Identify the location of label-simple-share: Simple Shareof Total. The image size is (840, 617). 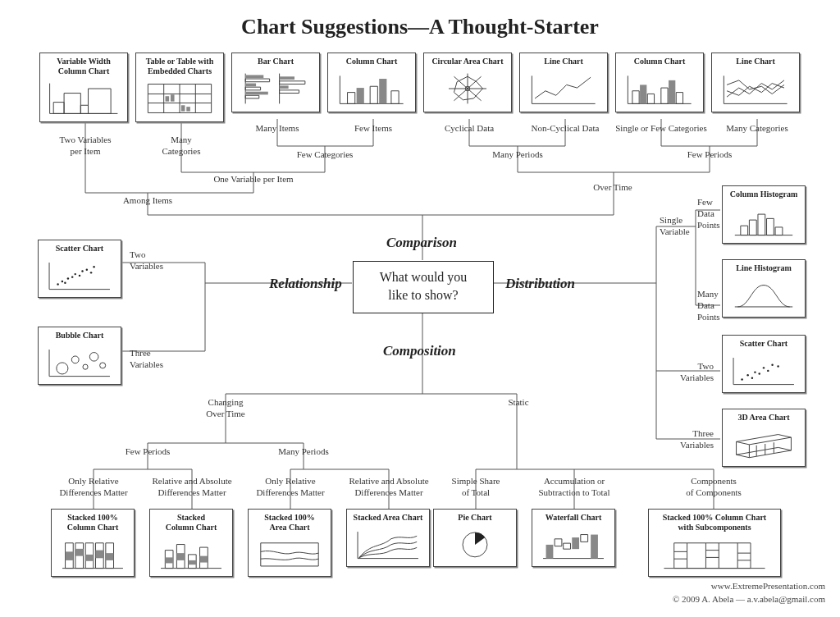
(476, 487).